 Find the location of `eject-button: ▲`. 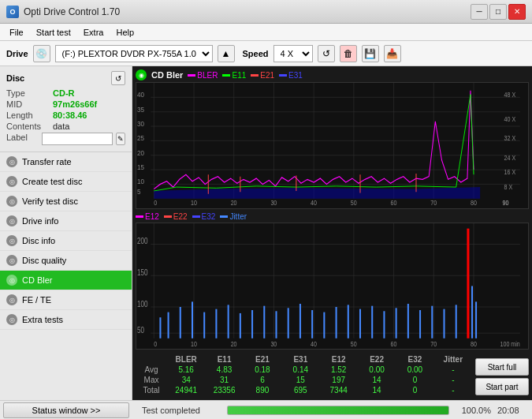

eject-button: ▲ is located at coordinates (226, 54).